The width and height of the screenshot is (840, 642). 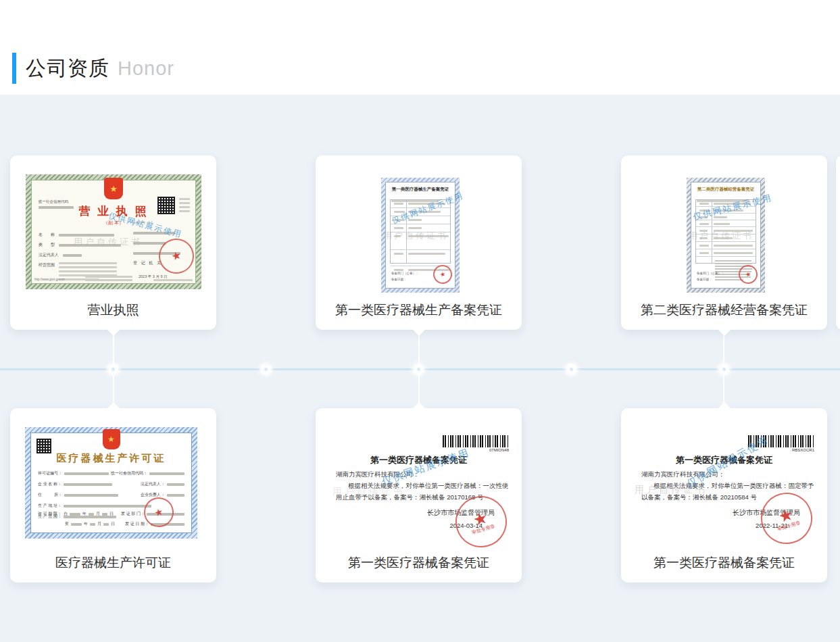 I want to click on certificate-card-class1-record-2: RBSXOCR1 第一类医疗器械备案凭证 湖南力宾医疗科技有限公司： 根据相关法…, so click(x=724, y=495).